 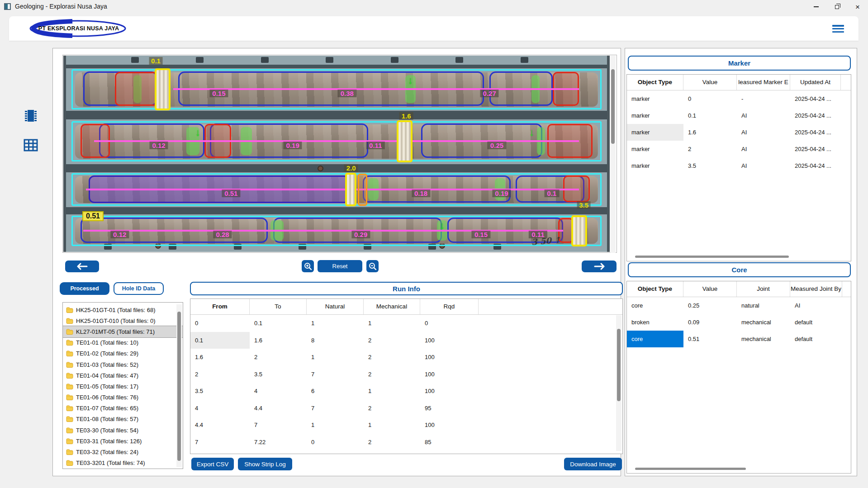 What do you see at coordinates (392, 307) in the screenshot?
I see `column-header: Mechanical` at bounding box center [392, 307].